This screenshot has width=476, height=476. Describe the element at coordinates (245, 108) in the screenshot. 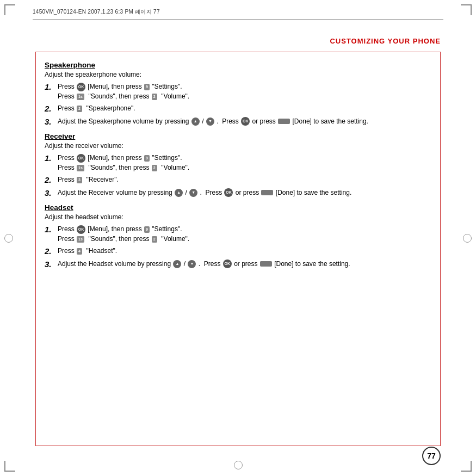

I see `step-content-sp-2: Press 2 "Speakerphone".` at that location.